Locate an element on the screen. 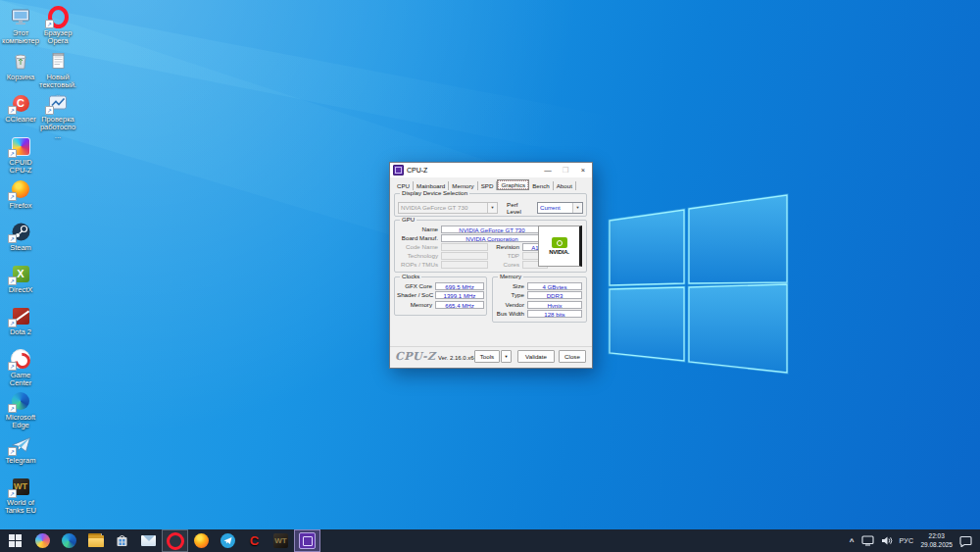 The width and height of the screenshot is (980, 552). tab-spd: SPD is located at coordinates (488, 186).